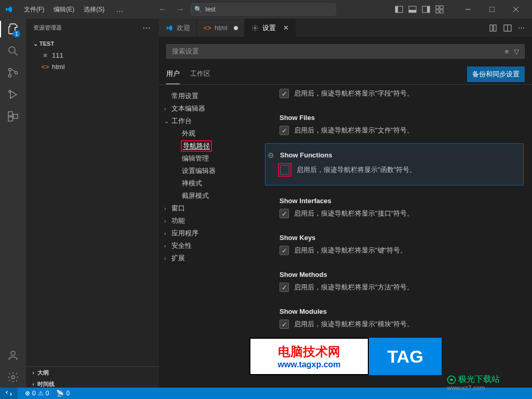 The width and height of the screenshot is (532, 399). Describe the element at coordinates (178, 28) in the screenshot. I see `tab-welcome: 欢迎` at that location.